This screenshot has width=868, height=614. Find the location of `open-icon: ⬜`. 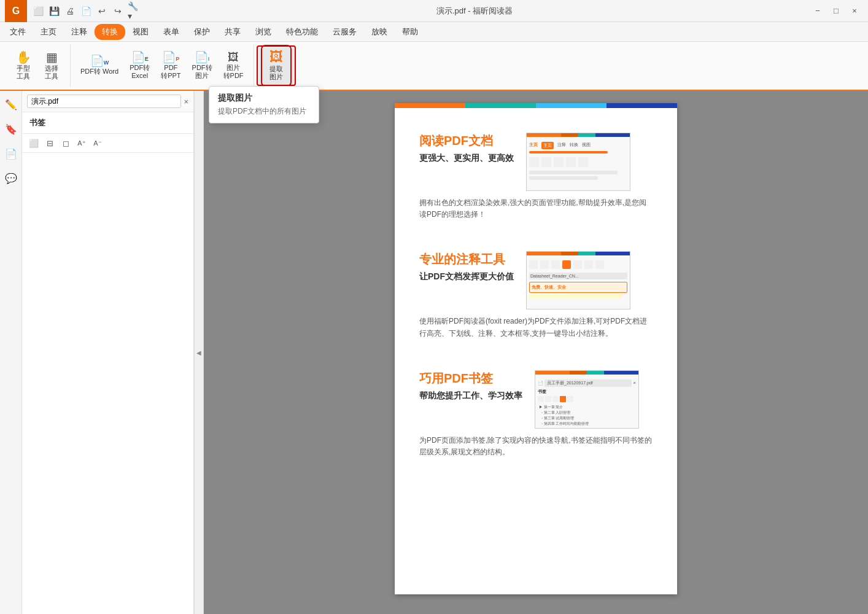

open-icon: ⬜ is located at coordinates (38, 11).